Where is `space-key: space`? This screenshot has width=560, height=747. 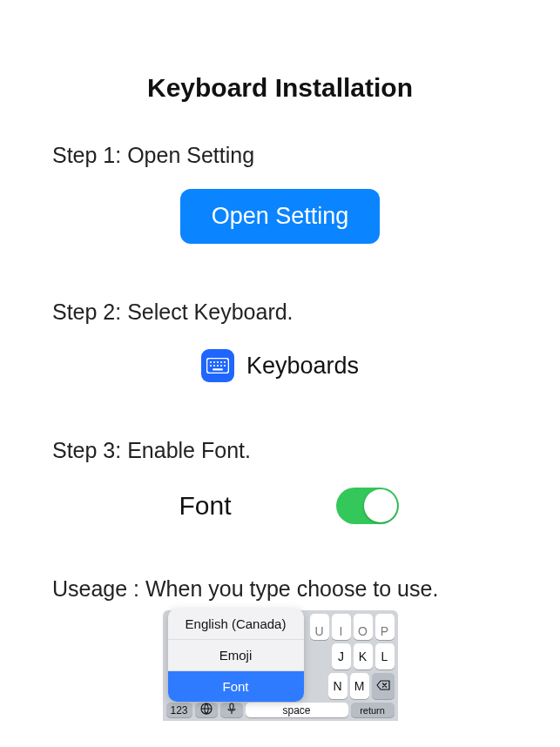
space-key: space is located at coordinates (297, 710).